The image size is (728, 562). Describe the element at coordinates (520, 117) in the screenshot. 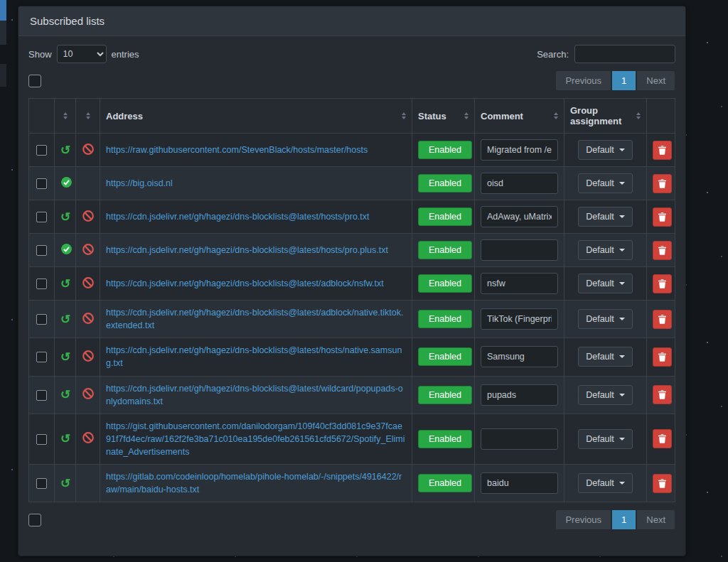

I see `header-comment: Comment` at that location.